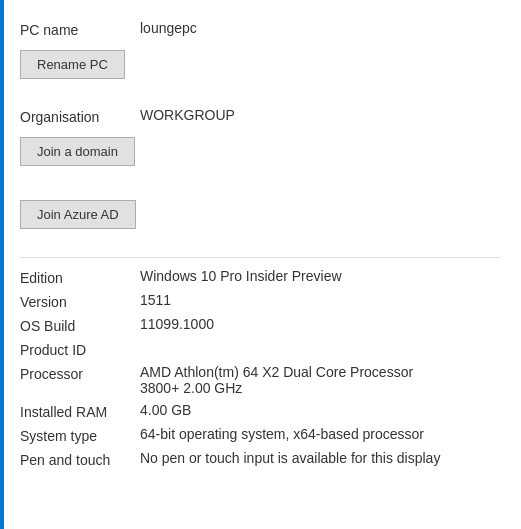 This screenshot has width=521, height=529. Describe the element at coordinates (260, 54) in the screenshot. I see `pc-name-section: PC name loungepc Rename PC` at that location.